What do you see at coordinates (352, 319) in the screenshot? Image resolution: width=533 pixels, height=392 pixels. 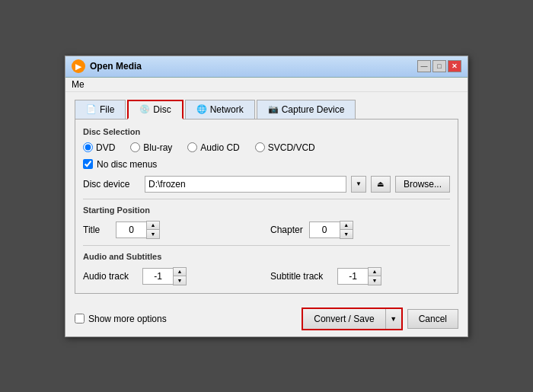 I see `convert-save-group: Convert / Save ▼` at bounding box center [352, 319].